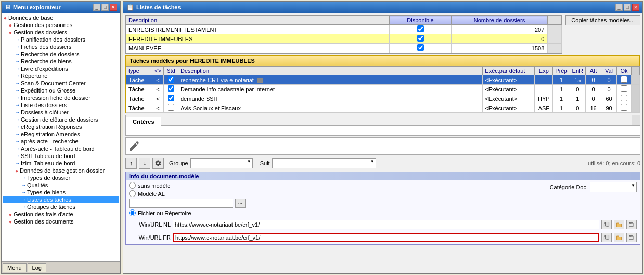  Describe the element at coordinates (61, 25) in the screenshot. I see `tree-item-gestion-personnes: ● Gestion des personnes` at that location.